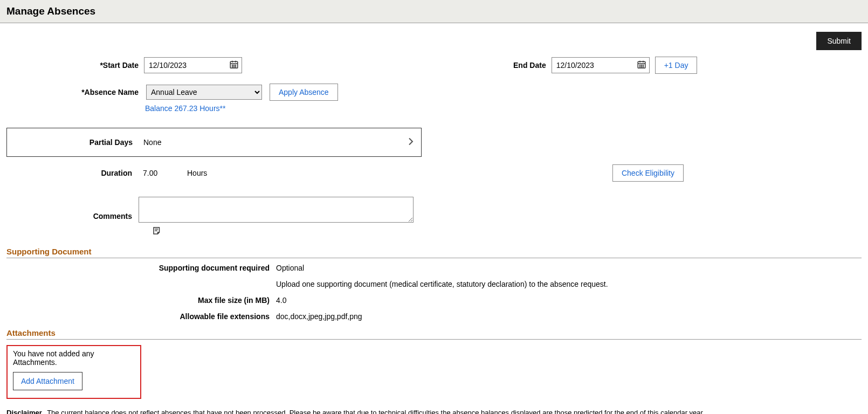 This screenshot has width=868, height=414. What do you see at coordinates (141, 316) in the screenshot?
I see `ext-label: Allowable file extensions` at bounding box center [141, 316].